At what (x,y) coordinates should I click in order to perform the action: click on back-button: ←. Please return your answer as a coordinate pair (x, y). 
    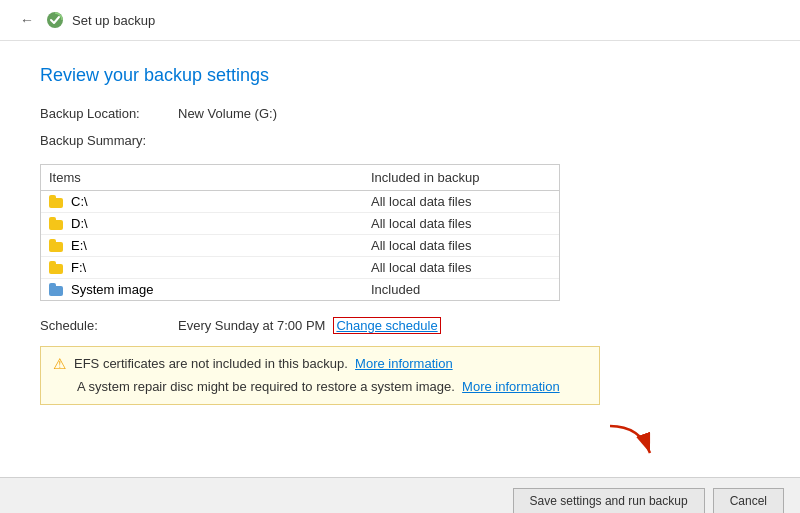
    Looking at the image, I should click on (27, 20).